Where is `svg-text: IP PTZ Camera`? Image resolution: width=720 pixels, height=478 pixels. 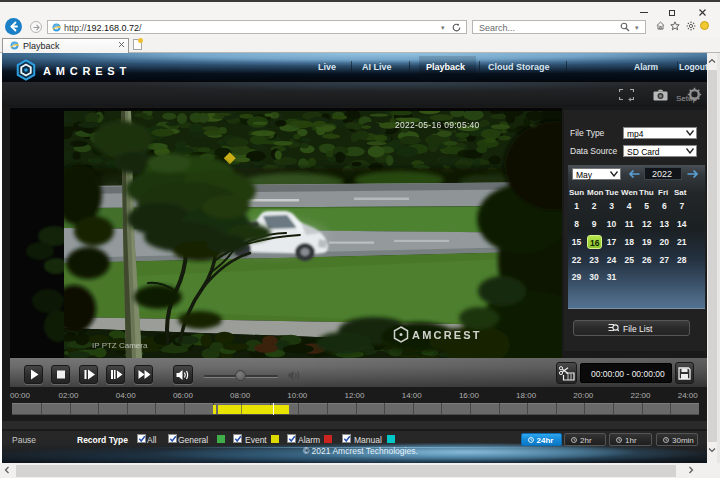
svg-text: IP PTZ Camera is located at coordinates (120, 346).